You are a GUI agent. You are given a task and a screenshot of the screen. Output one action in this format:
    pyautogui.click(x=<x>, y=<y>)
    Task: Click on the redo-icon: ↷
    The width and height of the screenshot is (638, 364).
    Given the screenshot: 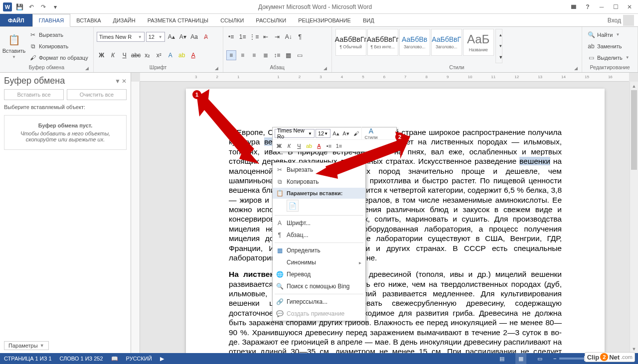 What is the action you would take?
    pyautogui.click(x=43, y=7)
    